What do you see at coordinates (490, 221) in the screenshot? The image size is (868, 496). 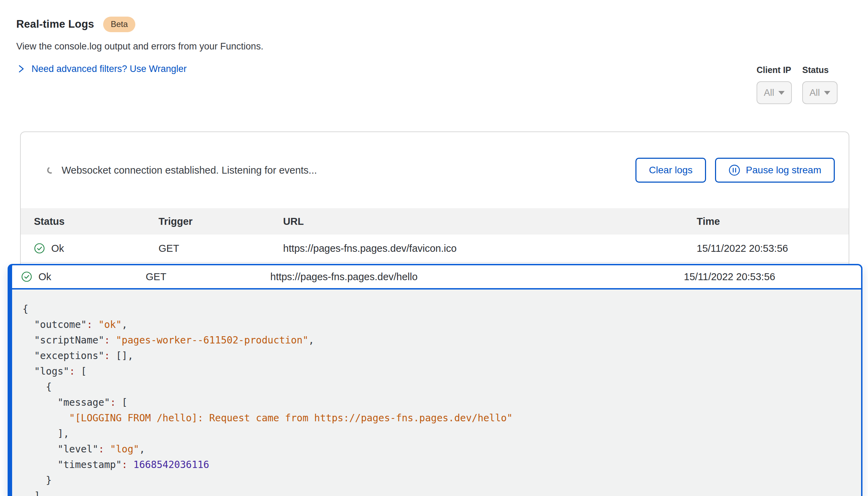 I see `column-header-url: URL` at bounding box center [490, 221].